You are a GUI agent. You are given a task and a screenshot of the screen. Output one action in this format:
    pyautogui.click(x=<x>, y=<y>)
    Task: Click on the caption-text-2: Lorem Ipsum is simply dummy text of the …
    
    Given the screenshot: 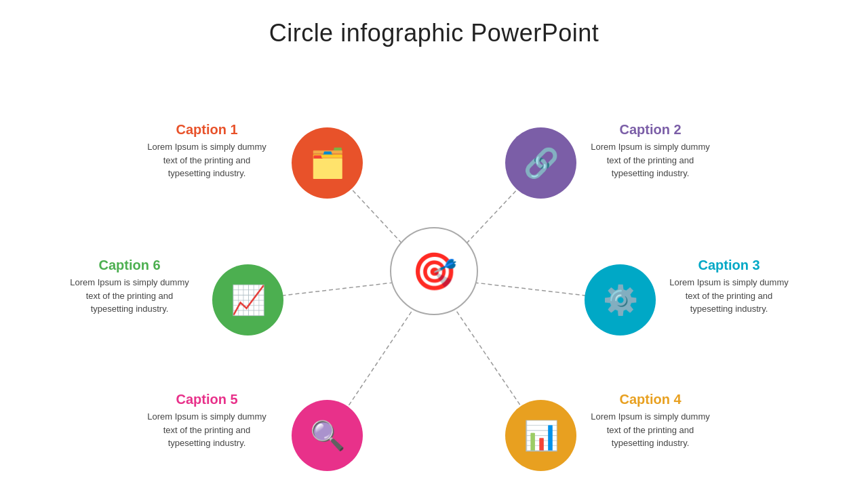 What is the action you would take?
    pyautogui.click(x=650, y=160)
    